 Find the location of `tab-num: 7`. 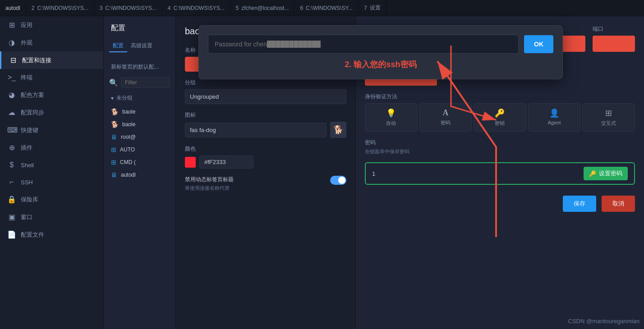

tab-num: 7 is located at coordinates (365, 8).